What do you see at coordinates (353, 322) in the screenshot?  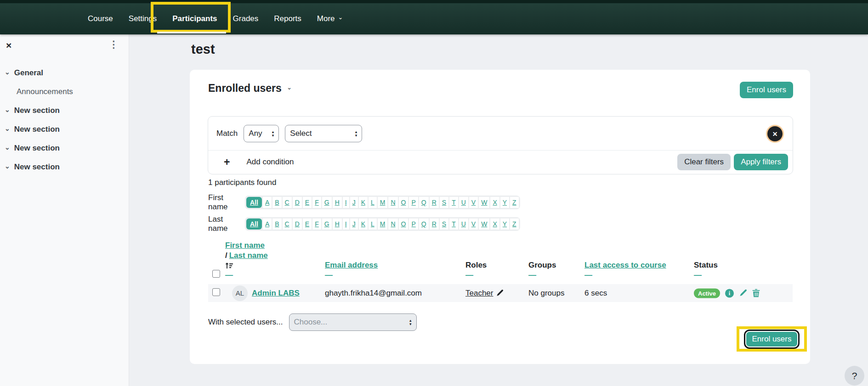 I see `with-selected-select: Choose... ▴▾` at bounding box center [353, 322].